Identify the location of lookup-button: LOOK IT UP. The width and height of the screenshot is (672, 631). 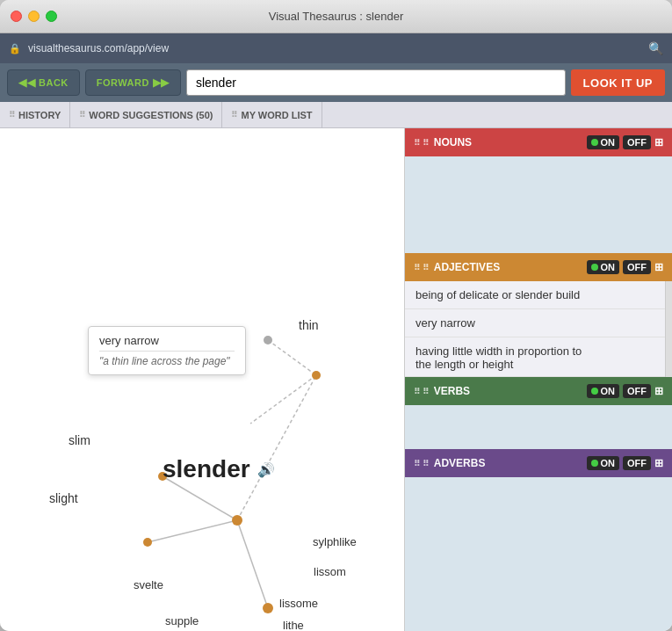
(618, 83).